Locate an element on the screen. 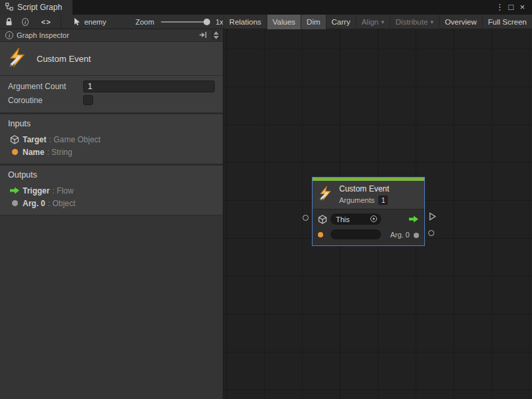 The height and width of the screenshot is (399, 532). port-type: : Game Object is located at coordinates (74, 140).